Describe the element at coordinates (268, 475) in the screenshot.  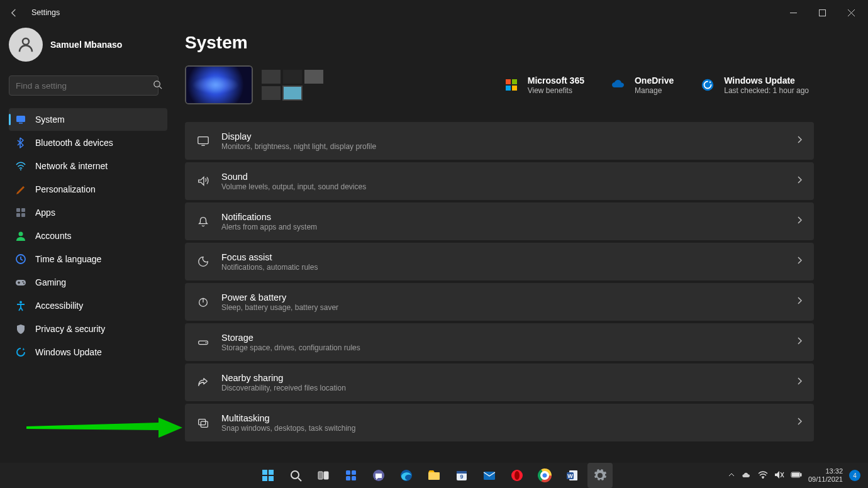
I see `taskbar-start` at that location.